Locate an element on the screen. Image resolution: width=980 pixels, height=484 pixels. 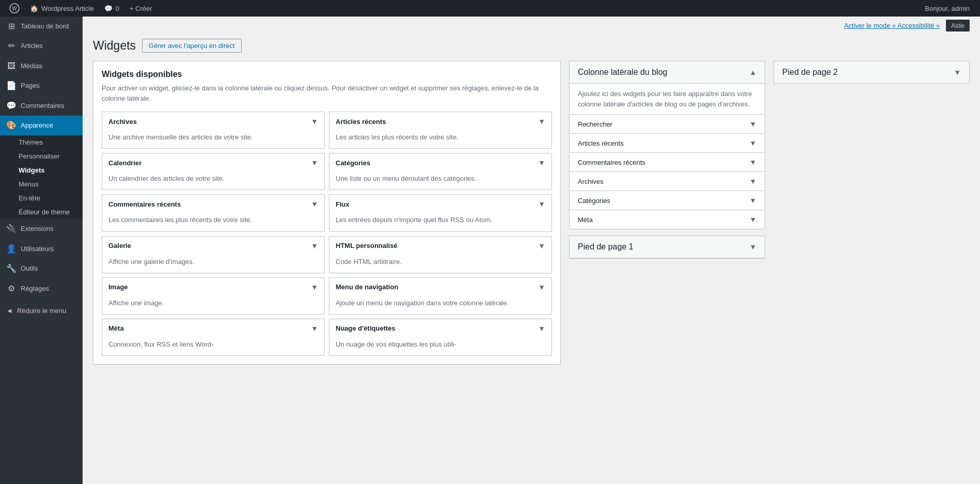
widget-item-title: Image is located at coordinates (118, 287).